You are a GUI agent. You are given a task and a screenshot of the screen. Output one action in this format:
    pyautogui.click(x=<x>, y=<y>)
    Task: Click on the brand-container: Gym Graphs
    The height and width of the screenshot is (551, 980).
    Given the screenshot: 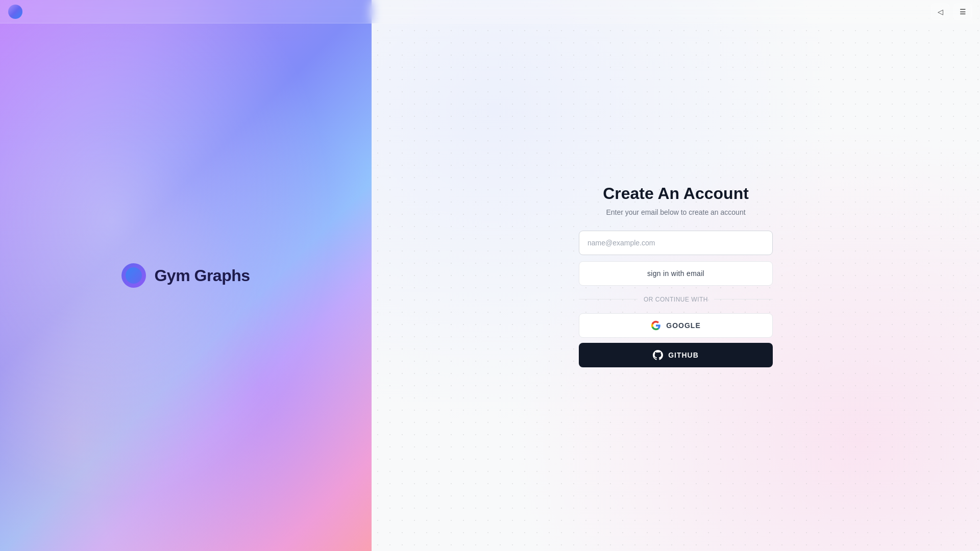 What is the action you would take?
    pyautogui.click(x=186, y=276)
    